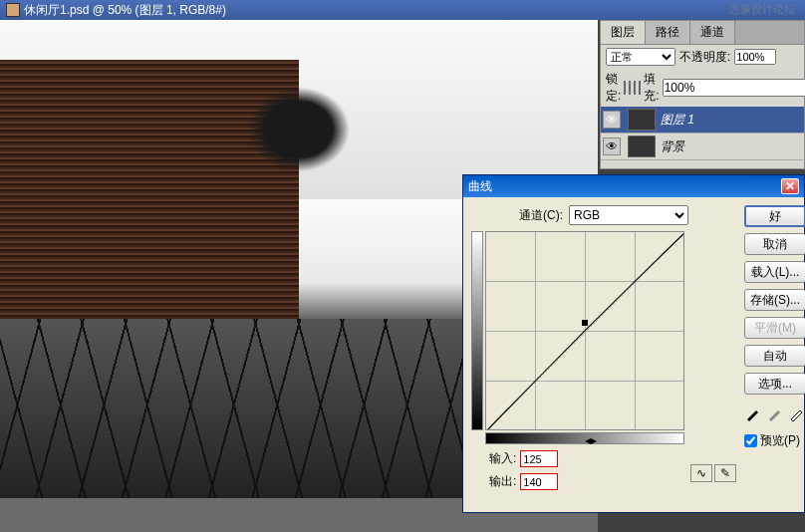  Describe the element at coordinates (725, 473) in the screenshot. I see `curve-mode-pencil-button: ✎` at that location.